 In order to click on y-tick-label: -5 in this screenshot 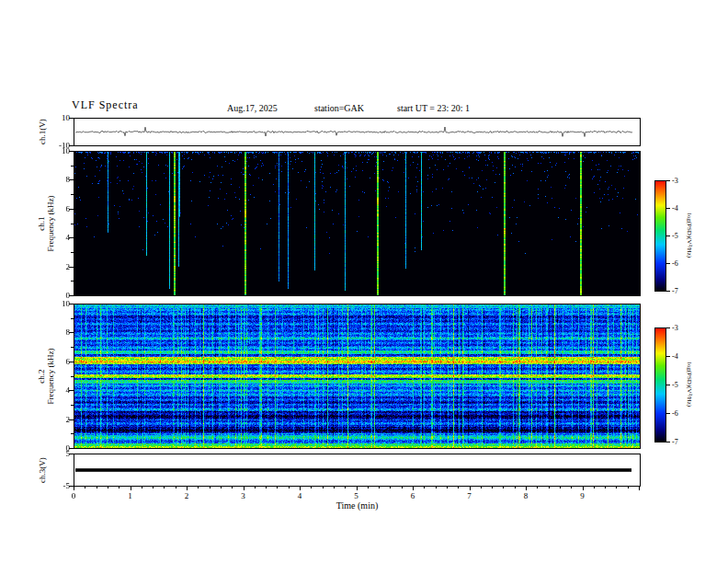, I will do `click(59, 486)`.